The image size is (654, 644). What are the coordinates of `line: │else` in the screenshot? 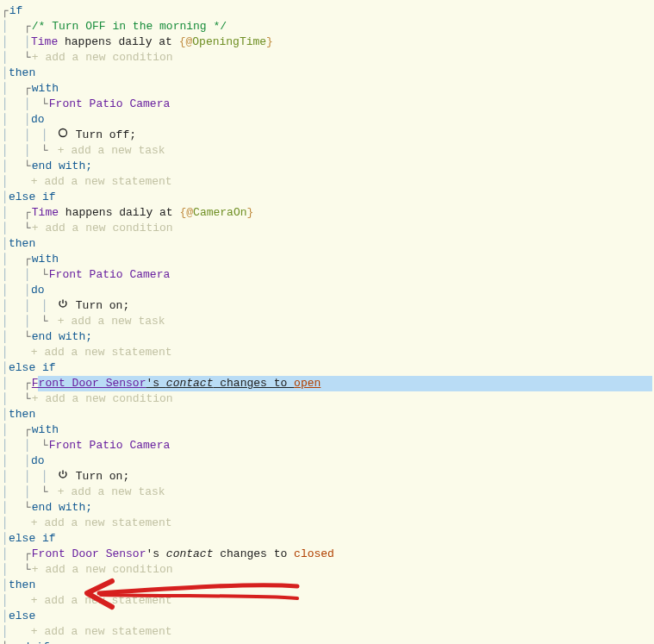 It's located at (327, 616).